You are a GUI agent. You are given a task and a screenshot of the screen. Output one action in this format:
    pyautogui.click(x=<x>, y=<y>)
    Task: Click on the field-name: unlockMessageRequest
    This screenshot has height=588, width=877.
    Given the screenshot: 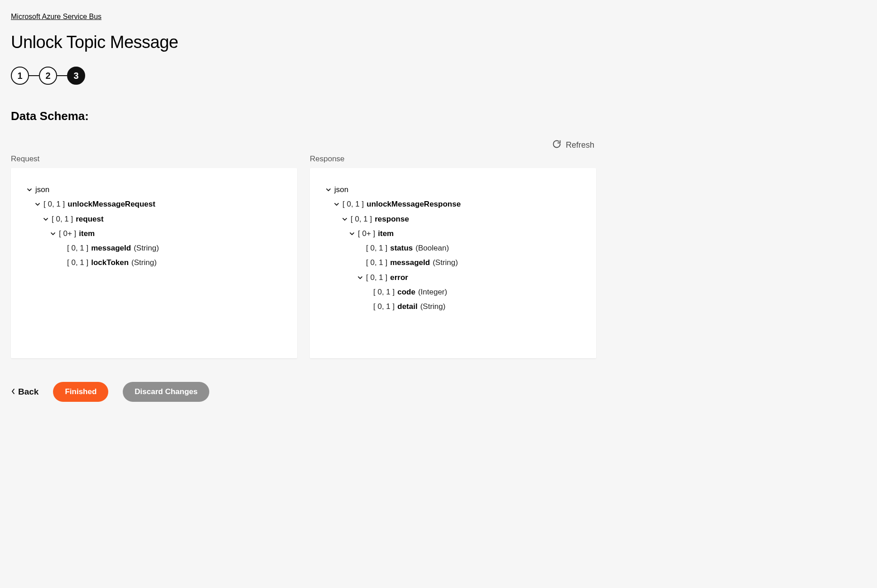 What is the action you would take?
    pyautogui.click(x=111, y=204)
    